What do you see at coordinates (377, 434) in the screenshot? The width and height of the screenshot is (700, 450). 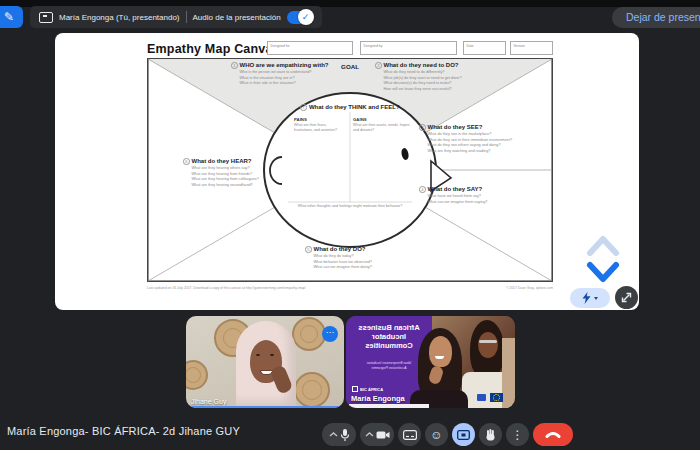 I see `camera-button` at bounding box center [377, 434].